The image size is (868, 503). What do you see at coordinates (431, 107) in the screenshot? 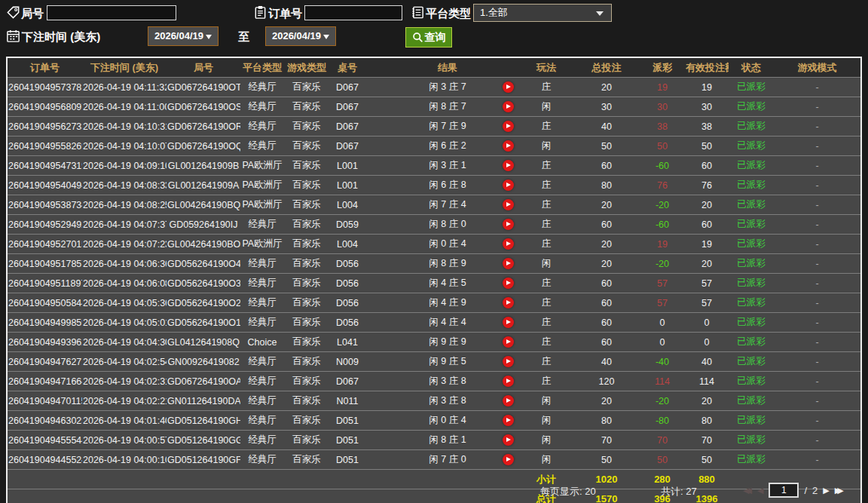
I see `cell-result: 闲 8 庄 7` at bounding box center [431, 107].